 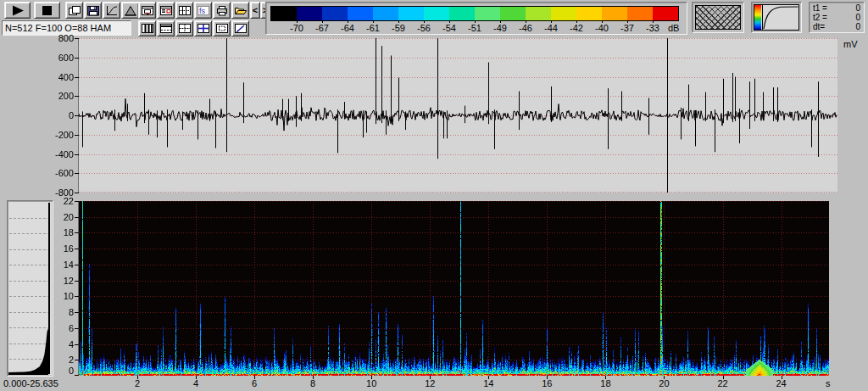 I want to click on grid-view-1-button, so click(x=147, y=29).